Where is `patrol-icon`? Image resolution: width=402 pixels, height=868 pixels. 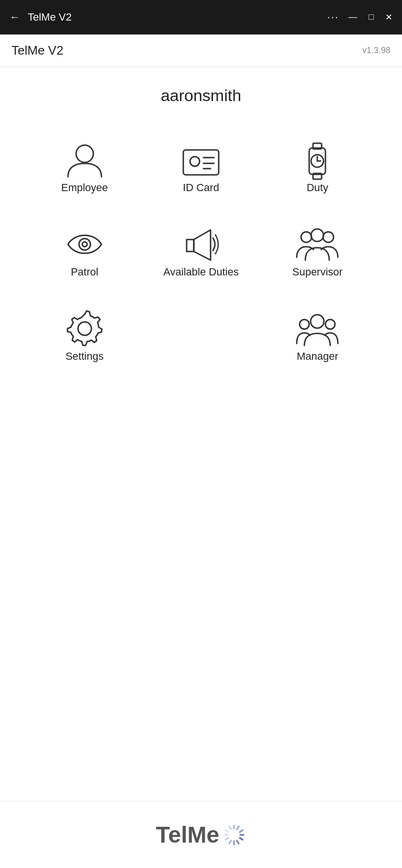 patrol-icon is located at coordinates (85, 244).